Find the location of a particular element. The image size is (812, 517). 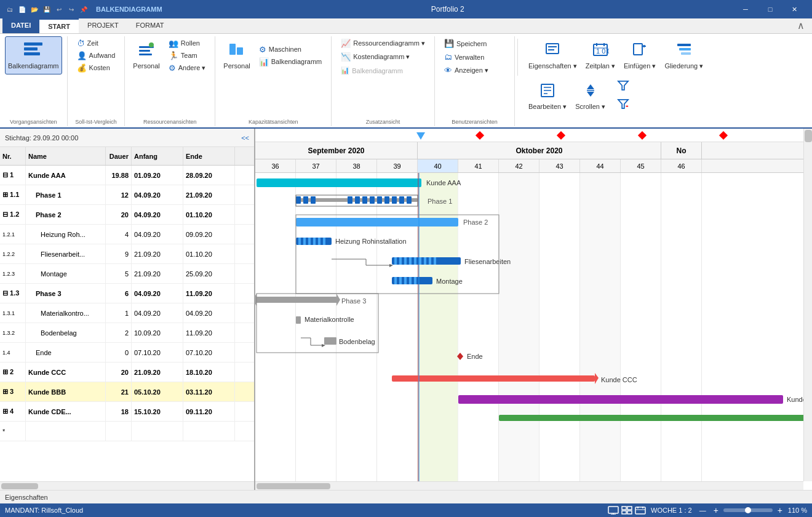

kostendiagramm-icon: 📉 is located at coordinates (346, 57).